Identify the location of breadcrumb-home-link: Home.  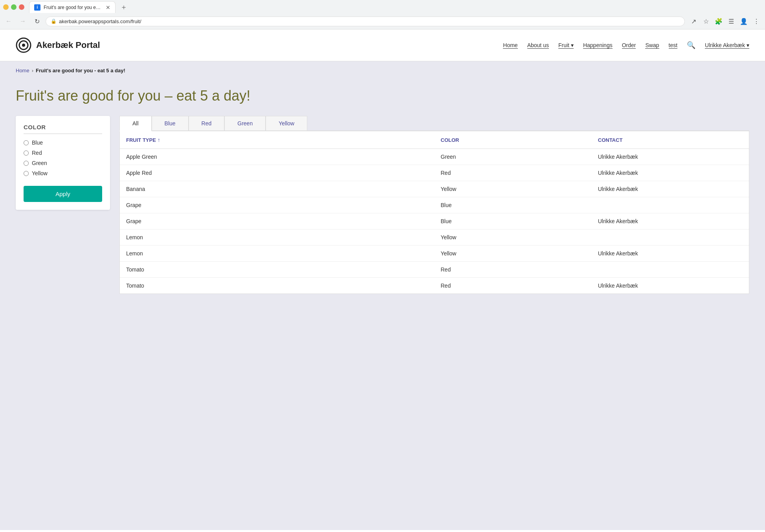
(23, 71).